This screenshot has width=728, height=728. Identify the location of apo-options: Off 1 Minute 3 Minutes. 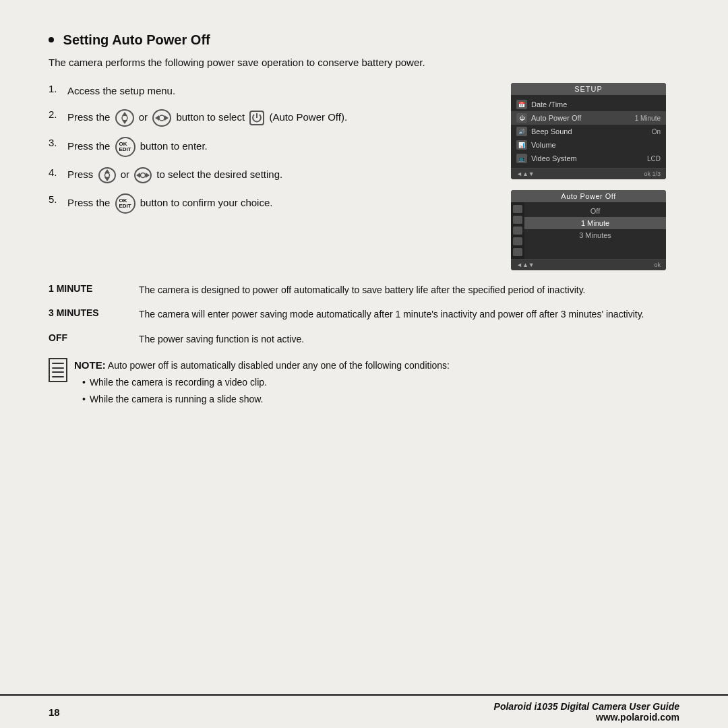
(595, 231).